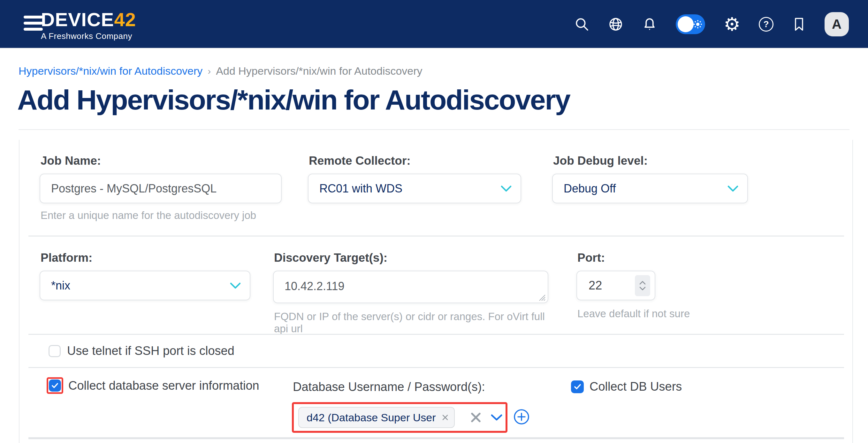  What do you see at coordinates (626, 387) in the screenshot?
I see `collect-db-users-row: Collect DB Users` at bounding box center [626, 387].